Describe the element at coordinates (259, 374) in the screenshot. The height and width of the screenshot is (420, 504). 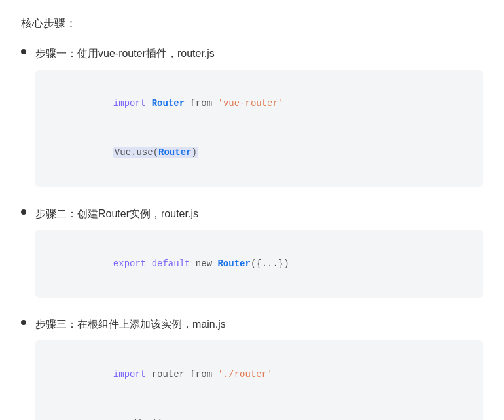
I see `code-line-3-1: import router from './router'` at that location.